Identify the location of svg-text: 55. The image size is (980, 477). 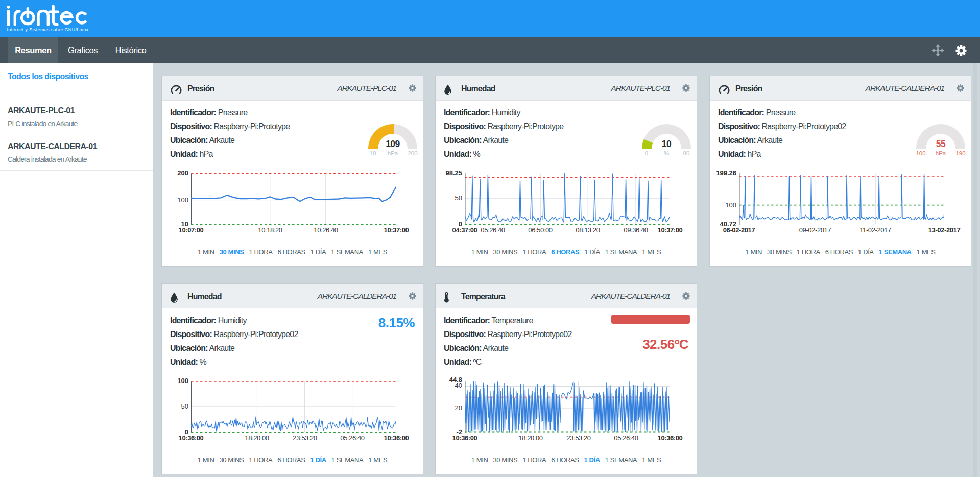
(941, 144).